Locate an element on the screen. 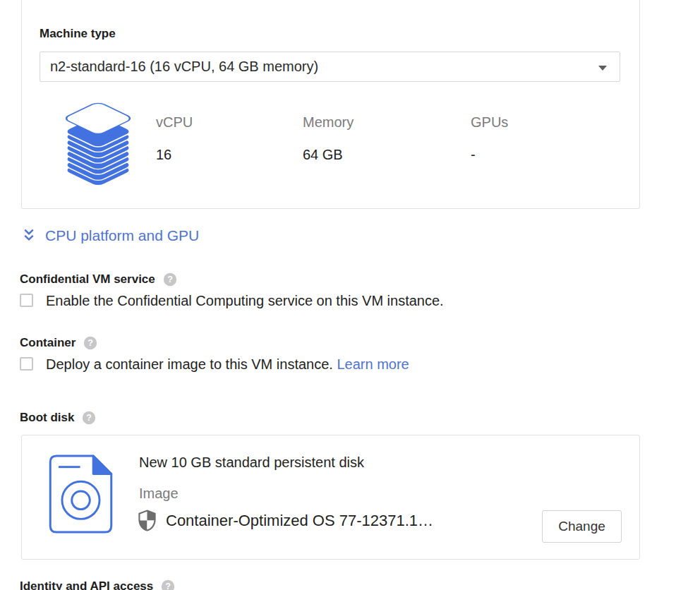 The image size is (700, 590). container-checkbox-text: Deploy a container image to this VM inst… is located at coordinates (189, 364).